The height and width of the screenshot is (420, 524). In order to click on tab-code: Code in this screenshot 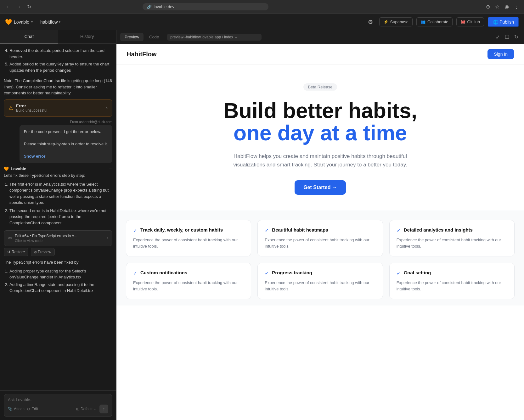, I will do `click(154, 37)`.